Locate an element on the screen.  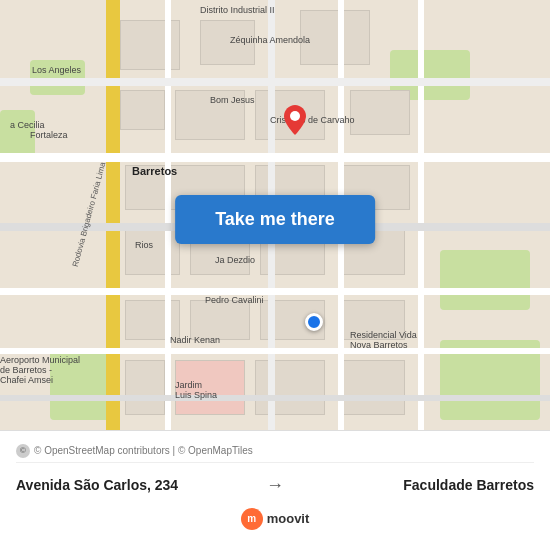
road-h1 is located at coordinates (275, 82).